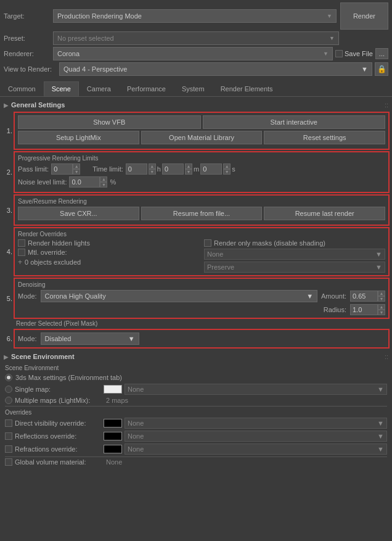 The width and height of the screenshot is (392, 541). What do you see at coordinates (152, 167) in the screenshot?
I see `time-h-up: ▲` at bounding box center [152, 167].